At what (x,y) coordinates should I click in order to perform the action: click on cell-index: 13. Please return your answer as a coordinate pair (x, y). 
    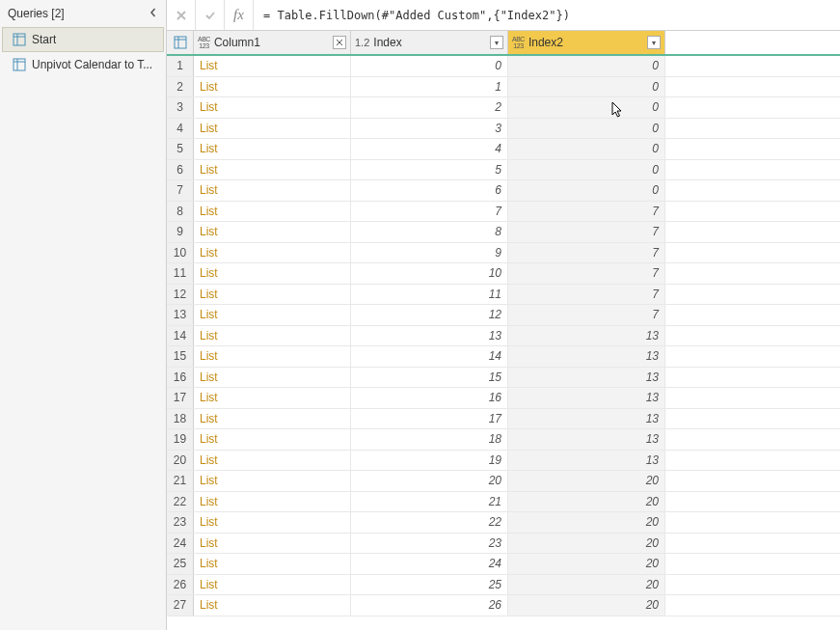
    Looking at the image, I should click on (430, 336).